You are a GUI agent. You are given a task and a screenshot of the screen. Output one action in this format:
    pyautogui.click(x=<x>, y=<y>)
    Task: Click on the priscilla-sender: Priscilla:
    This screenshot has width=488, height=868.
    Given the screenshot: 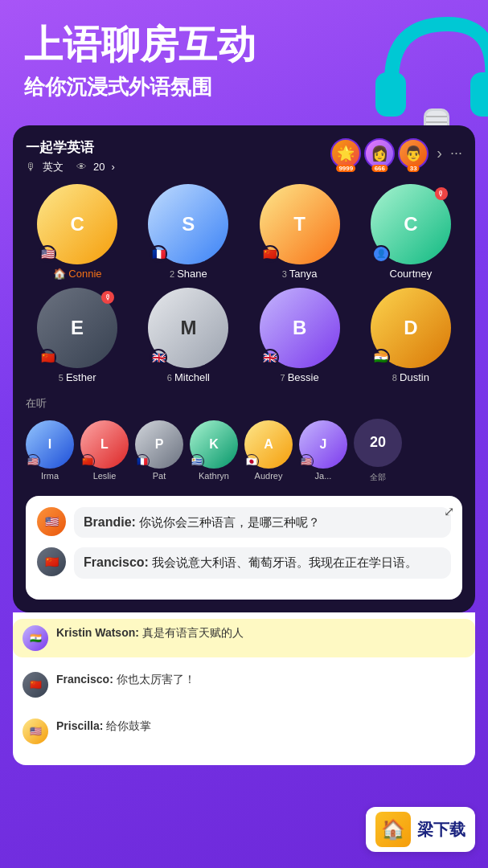 What is the action you would take?
    pyautogui.click(x=81, y=726)
    